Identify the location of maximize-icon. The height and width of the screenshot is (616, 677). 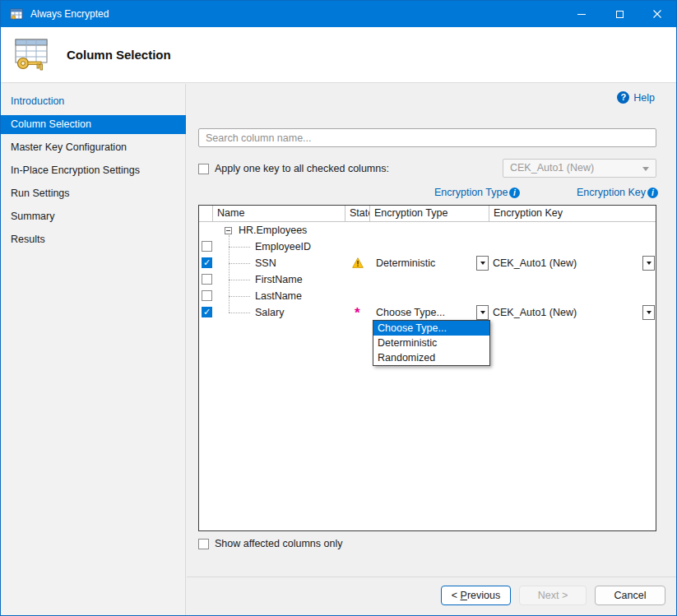
(620, 15).